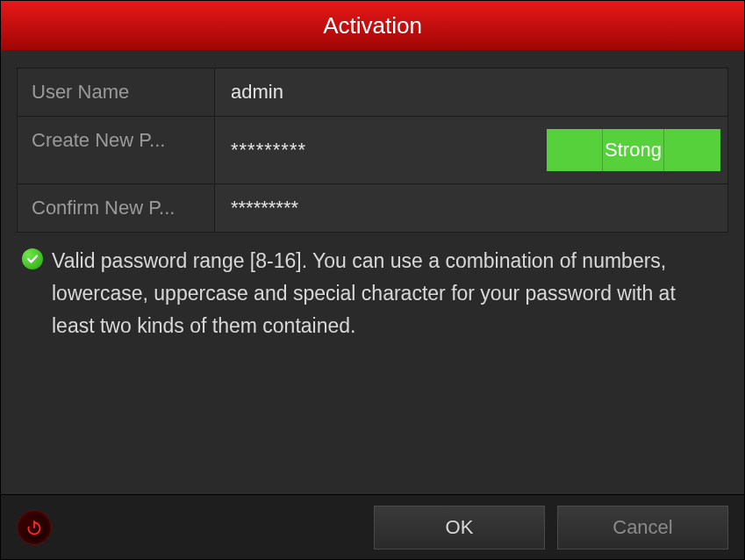 Image resolution: width=745 pixels, height=560 pixels. I want to click on power-icon, so click(34, 528).